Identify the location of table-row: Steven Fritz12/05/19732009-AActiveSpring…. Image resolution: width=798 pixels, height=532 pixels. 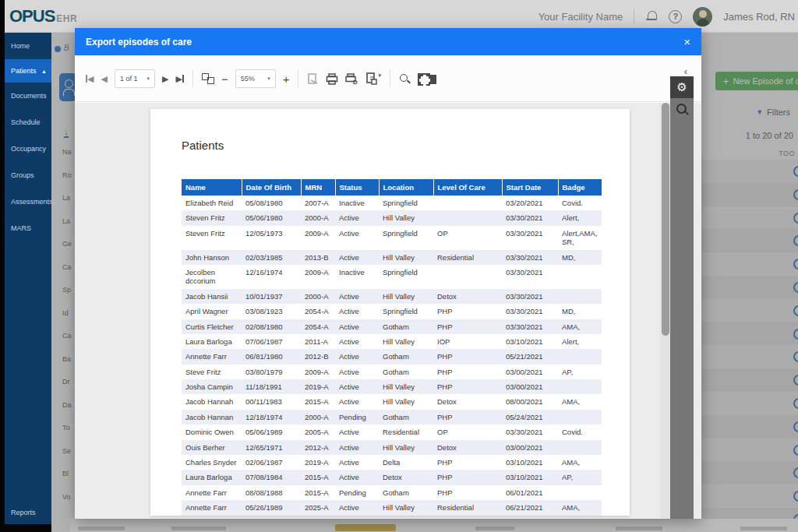
(391, 238).